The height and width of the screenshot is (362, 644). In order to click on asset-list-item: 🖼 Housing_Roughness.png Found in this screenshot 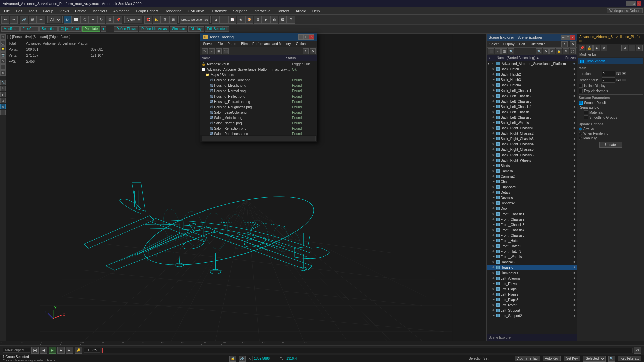, I will do `click(259, 107)`.